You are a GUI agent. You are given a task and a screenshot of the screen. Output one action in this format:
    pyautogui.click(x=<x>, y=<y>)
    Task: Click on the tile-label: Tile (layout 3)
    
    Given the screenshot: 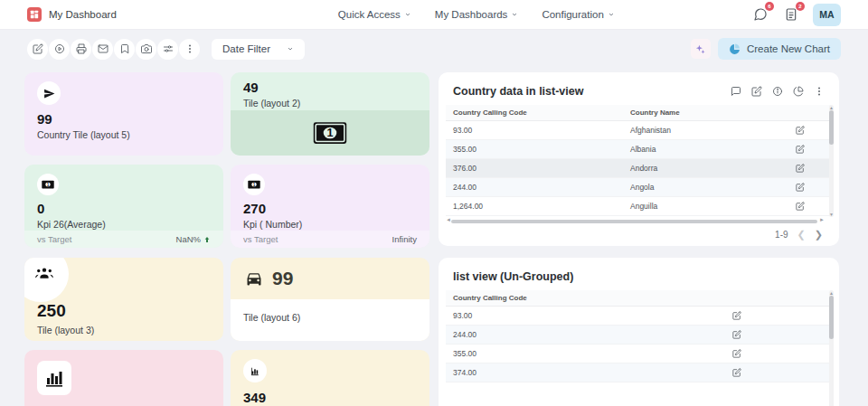 What is the action you would take?
    pyautogui.click(x=65, y=330)
    